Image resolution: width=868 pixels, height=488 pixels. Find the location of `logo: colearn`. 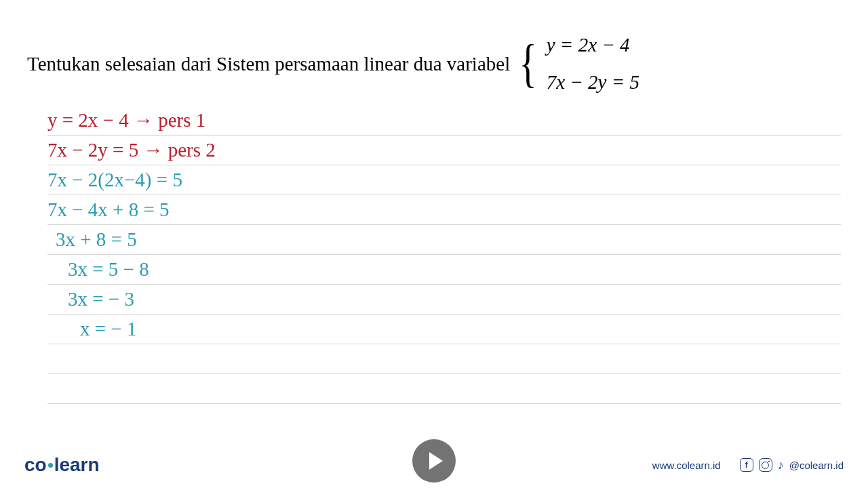

logo: colearn is located at coordinates (62, 465).